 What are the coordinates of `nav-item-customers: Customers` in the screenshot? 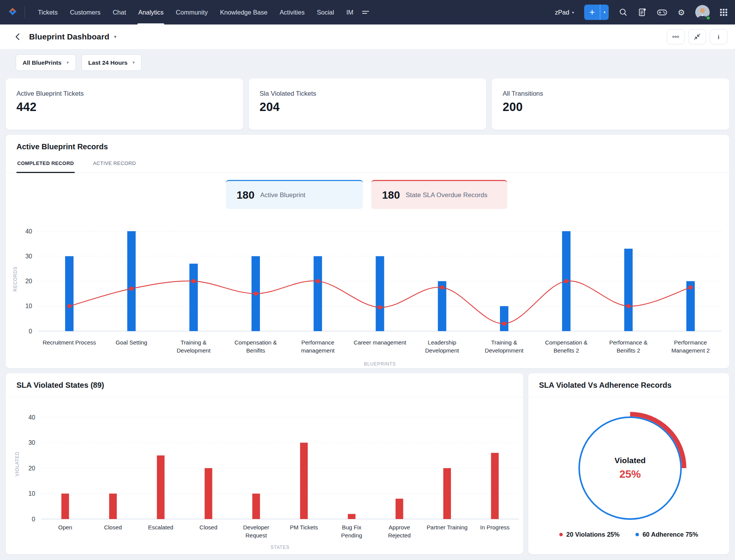 It's located at (85, 12).